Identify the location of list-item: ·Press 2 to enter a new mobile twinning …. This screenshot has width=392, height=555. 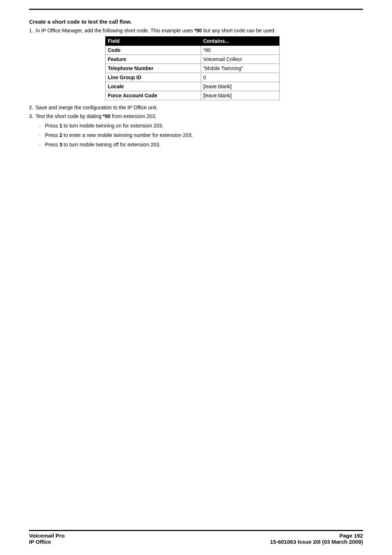
(201, 135).